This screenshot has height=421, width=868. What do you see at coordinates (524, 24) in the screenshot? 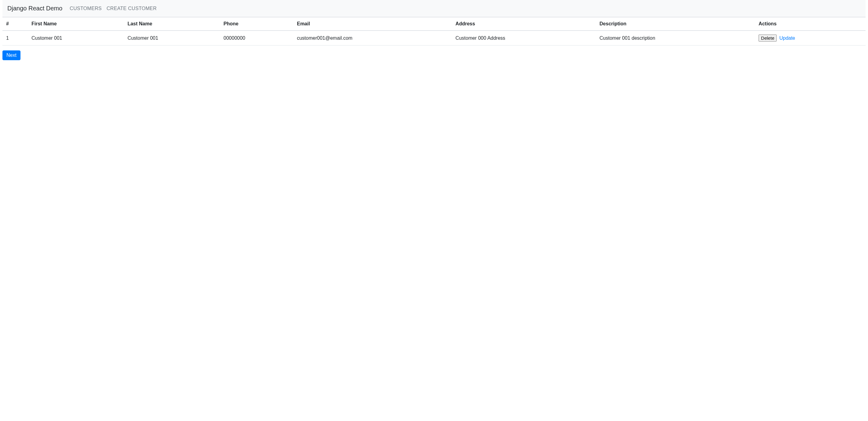
I see `header-address: Address` at bounding box center [524, 24].